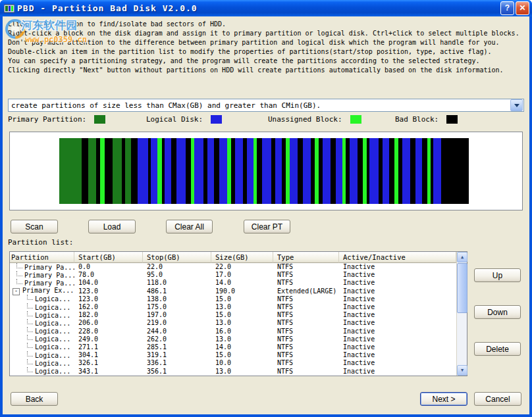 The image size is (532, 417). What do you see at coordinates (109, 291) in the screenshot?
I see `start-cell: 123.0` at bounding box center [109, 291].